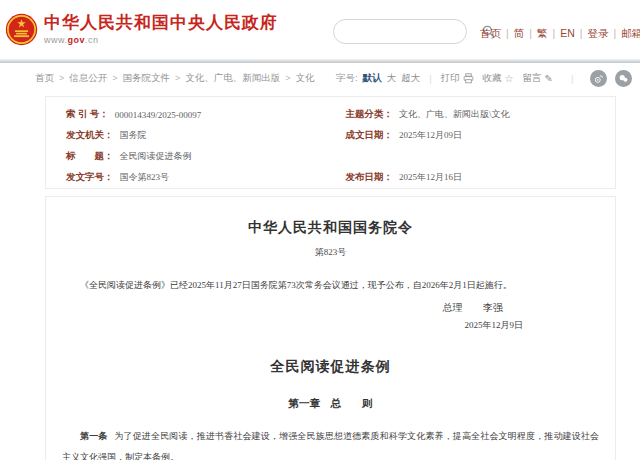 Image resolution: width=640 pixels, height=460 pixels. I want to click on nav-english: EN, so click(568, 33).